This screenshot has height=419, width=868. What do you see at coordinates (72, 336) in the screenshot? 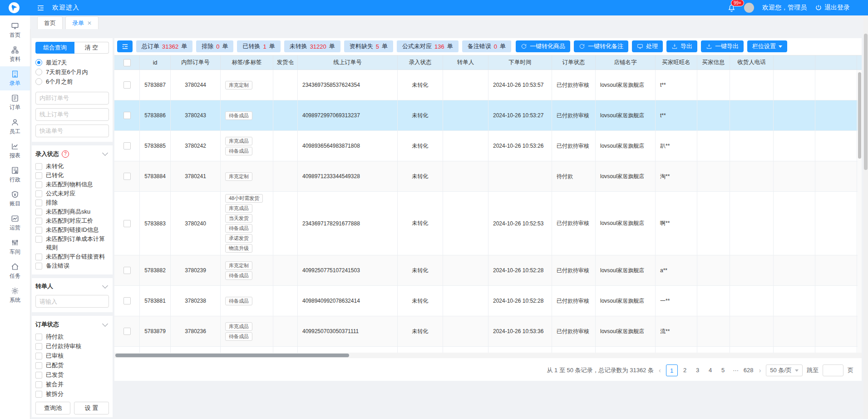
I see `order-status-待付款: 待付款` at bounding box center [72, 336].